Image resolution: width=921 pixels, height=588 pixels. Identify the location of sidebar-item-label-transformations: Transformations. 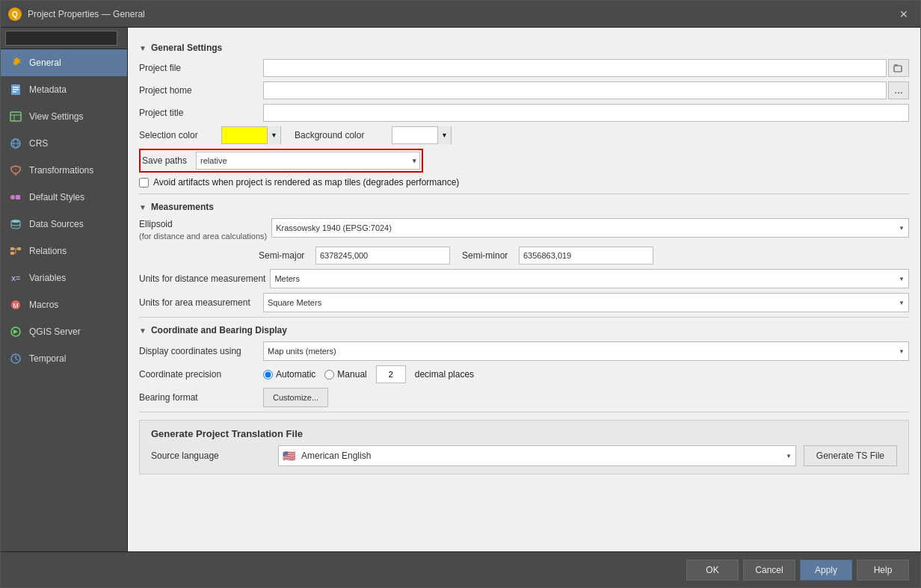
(61, 170).